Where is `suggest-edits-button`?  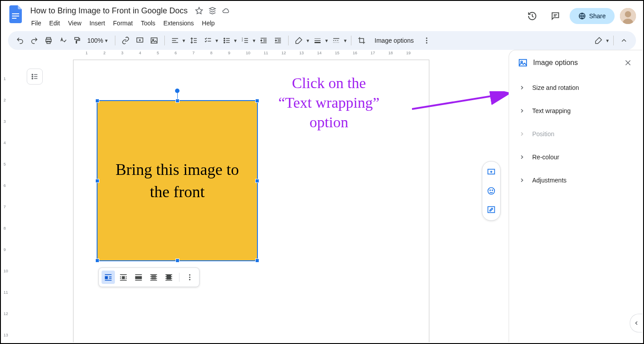
suggest-edits-button is located at coordinates (491, 210).